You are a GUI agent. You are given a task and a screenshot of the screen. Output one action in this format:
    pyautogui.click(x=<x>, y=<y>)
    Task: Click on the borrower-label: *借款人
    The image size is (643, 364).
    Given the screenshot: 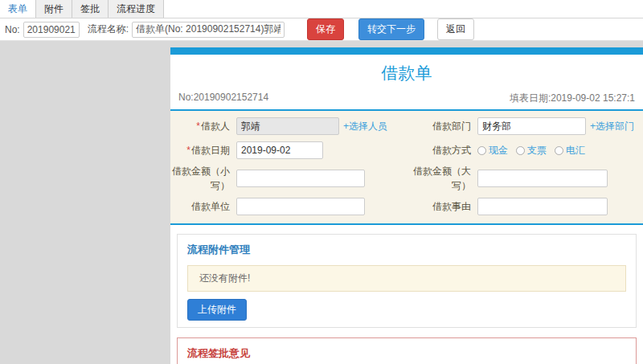 What is the action you would take?
    pyautogui.click(x=200, y=126)
    